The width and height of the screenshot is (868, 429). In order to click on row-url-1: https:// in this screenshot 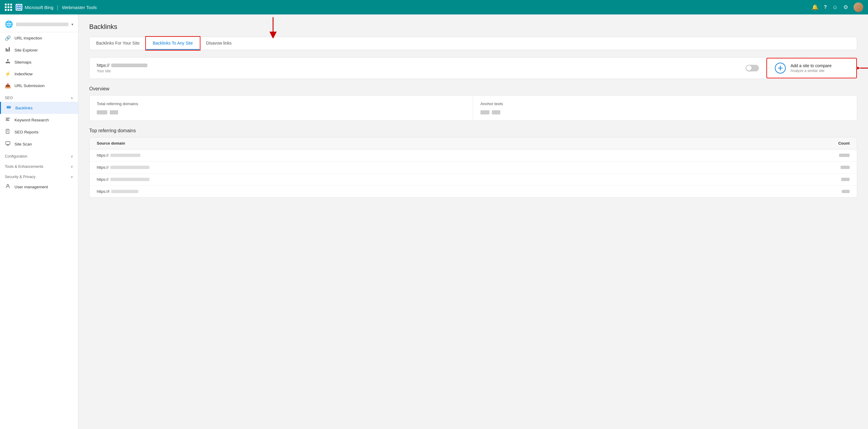, I will do `click(119, 155)`.